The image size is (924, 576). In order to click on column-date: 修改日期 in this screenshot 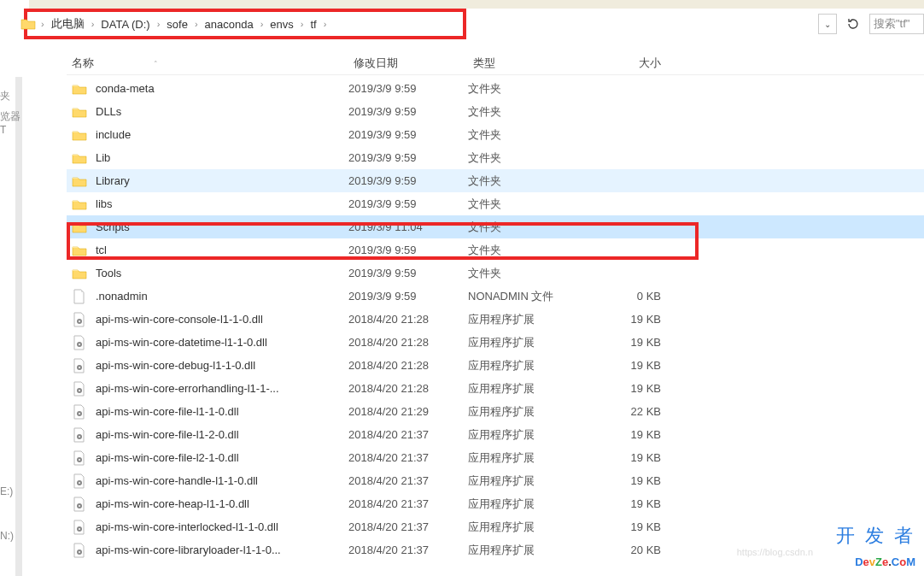, I will do `click(408, 63)`.